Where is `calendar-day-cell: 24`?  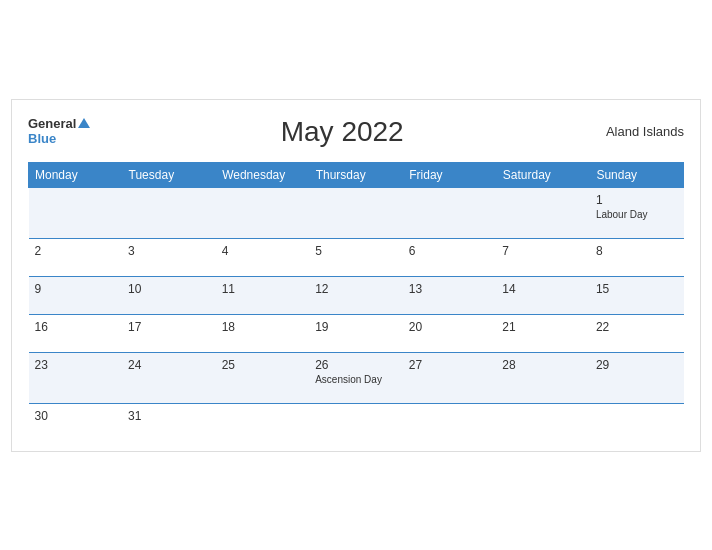
calendar-day-cell: 24 is located at coordinates (169, 378).